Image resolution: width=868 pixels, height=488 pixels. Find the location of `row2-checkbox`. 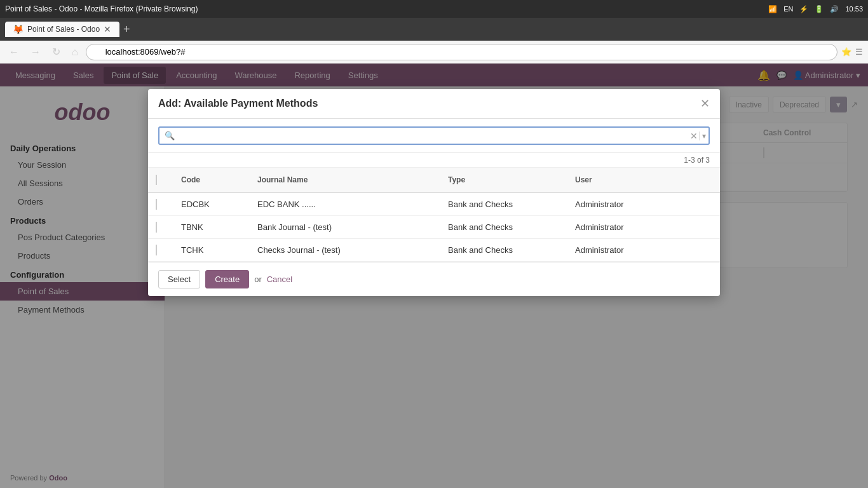

row2-checkbox is located at coordinates (169, 250).